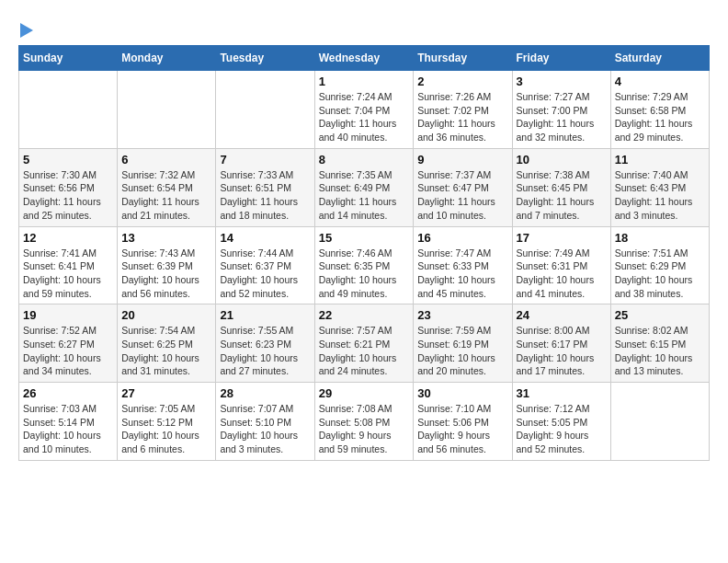 This screenshot has width=728, height=563. What do you see at coordinates (26, 28) in the screenshot?
I see `logo` at bounding box center [26, 28].